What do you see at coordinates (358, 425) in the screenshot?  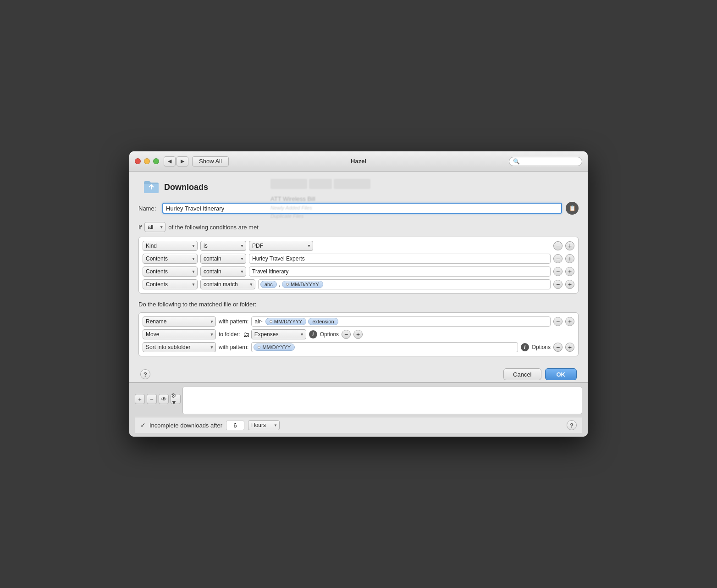 I see `incomplete-downloads-row: ✓ Incomplete downloads after Hours Minut…` at bounding box center [358, 425].